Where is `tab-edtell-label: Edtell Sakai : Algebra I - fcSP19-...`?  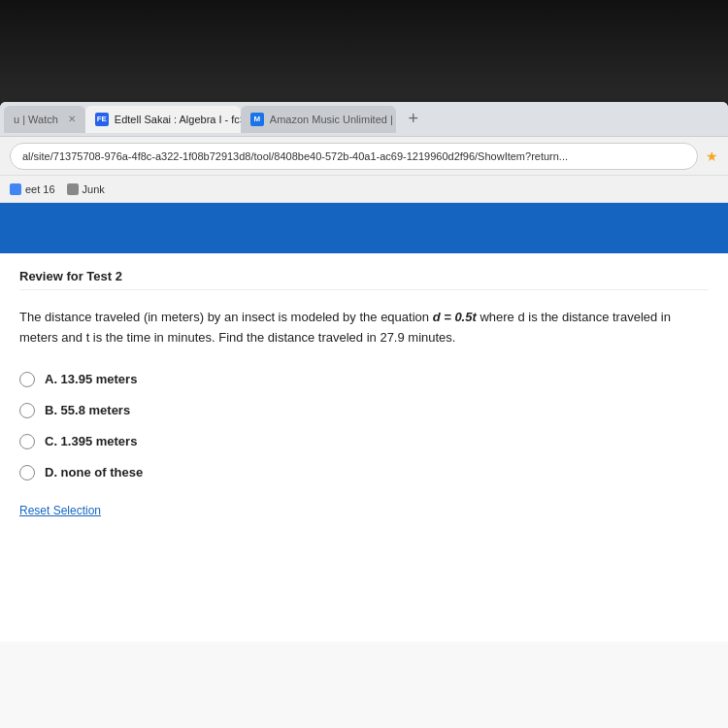
tab-edtell-label: Edtell Sakai : Algebra I - fcSP19-... is located at coordinates (178, 119).